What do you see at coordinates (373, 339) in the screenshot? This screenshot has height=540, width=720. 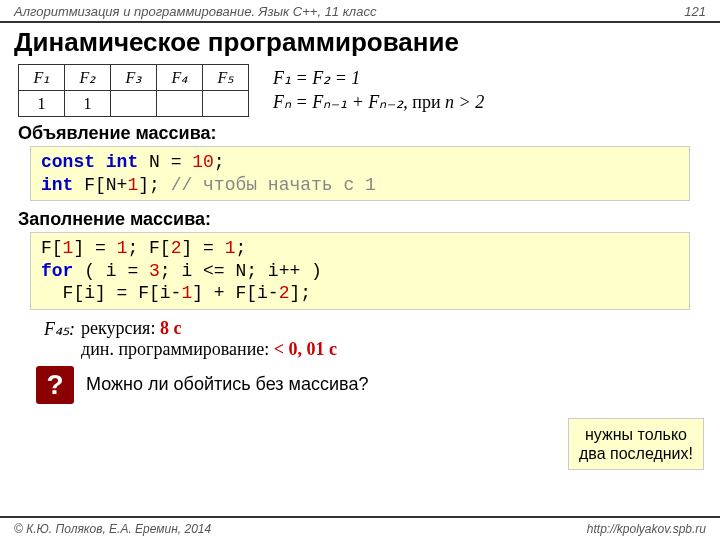 I see `timing-compare: F₄₅: рекурсия: 8 с дин. программирование…` at bounding box center [373, 339].